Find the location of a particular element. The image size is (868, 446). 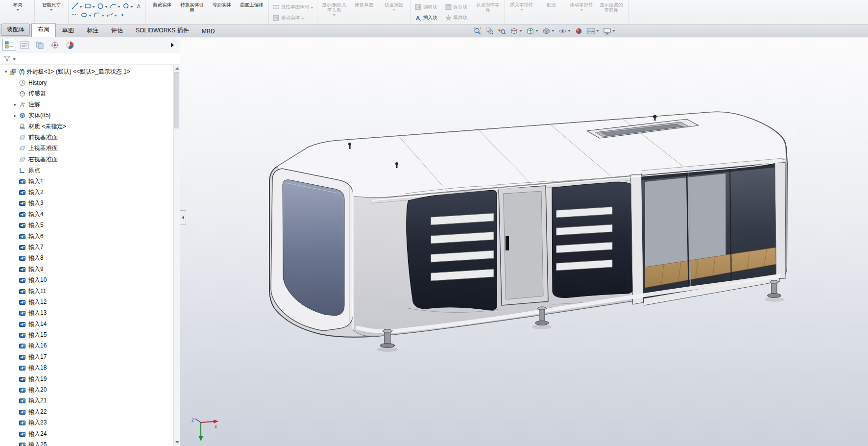

tree-item-24: 输入15 is located at coordinates (87, 335).